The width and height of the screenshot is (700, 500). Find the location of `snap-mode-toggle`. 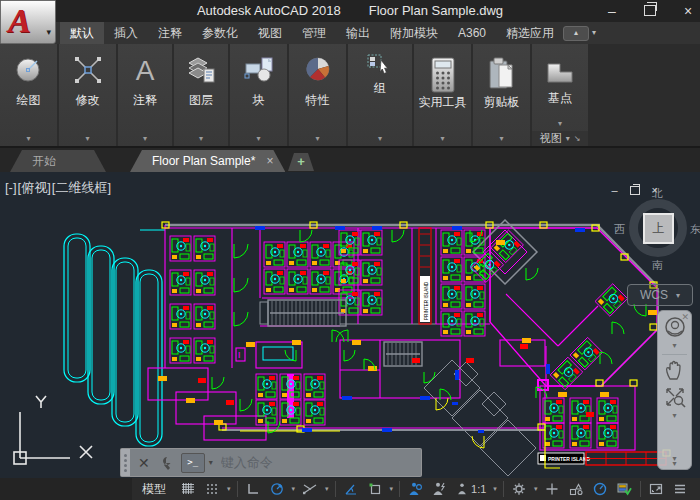

snap-mode-toggle is located at coordinates (212, 489).